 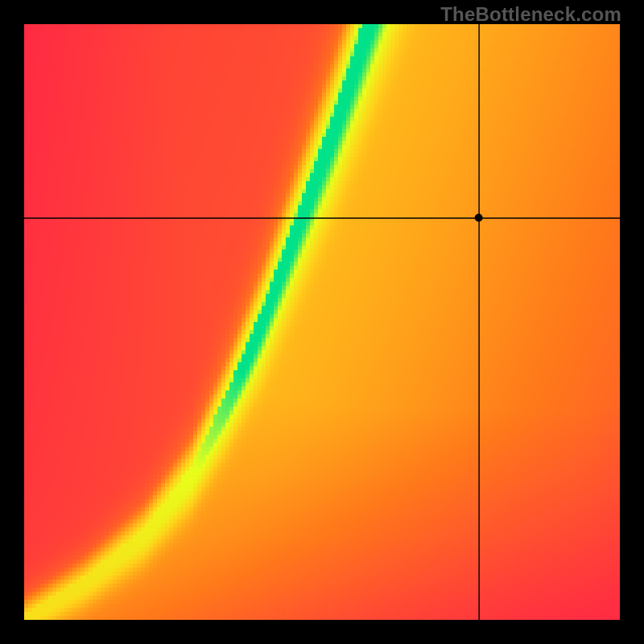 I want to click on watermark-text: TheBottleneck.com, so click(x=531, y=14).